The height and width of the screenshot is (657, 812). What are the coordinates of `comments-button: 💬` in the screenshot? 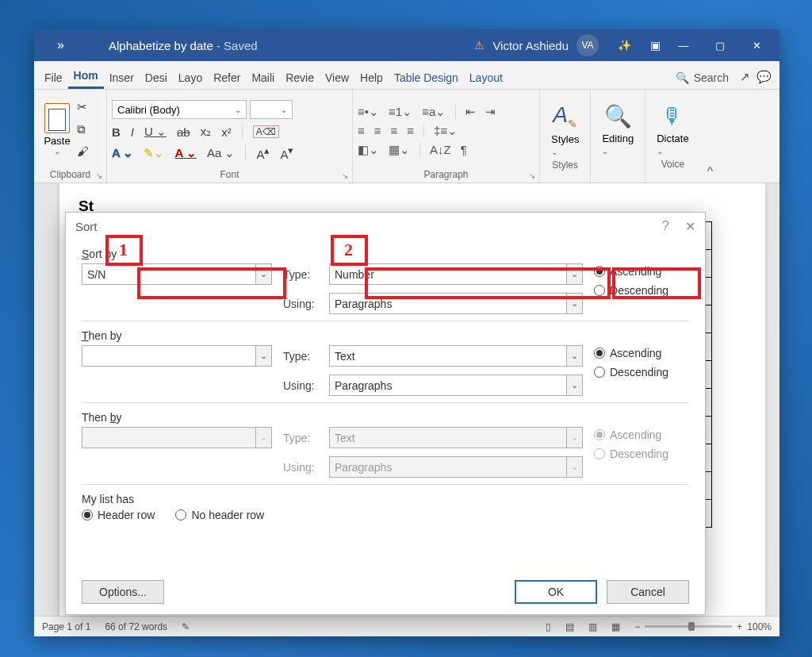 It's located at (764, 77).